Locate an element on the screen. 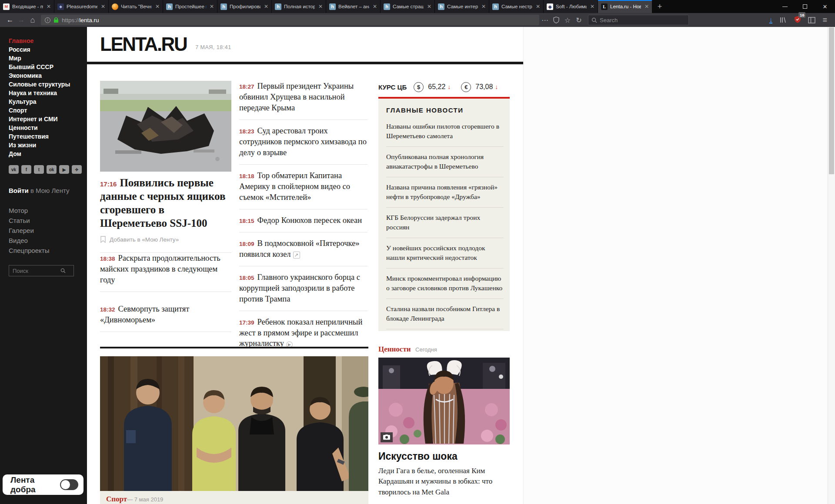  sidebar-toggle-icon is located at coordinates (812, 20).